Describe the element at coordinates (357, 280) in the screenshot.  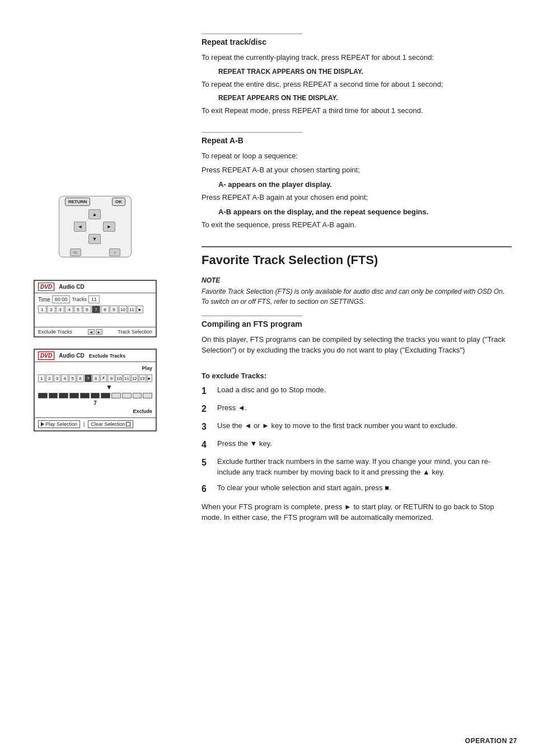
I see `note-label: NOTE` at that location.